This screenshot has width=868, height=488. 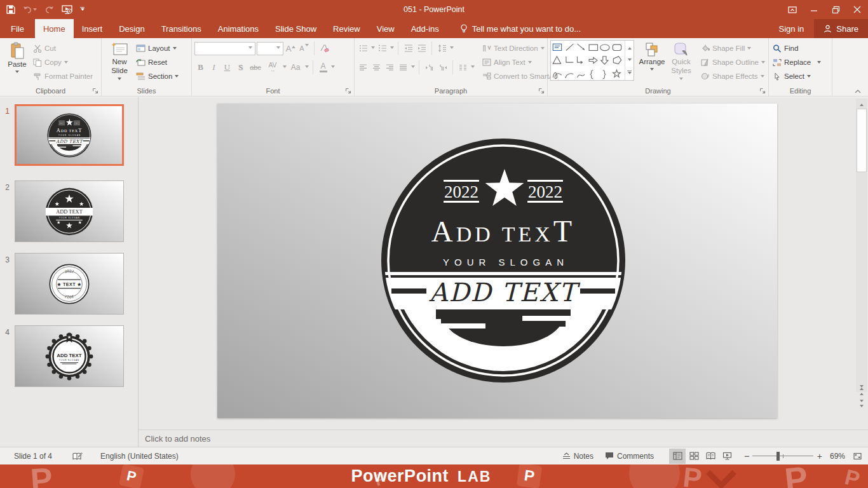 I want to click on language-indicator: English (United States), so click(x=140, y=456).